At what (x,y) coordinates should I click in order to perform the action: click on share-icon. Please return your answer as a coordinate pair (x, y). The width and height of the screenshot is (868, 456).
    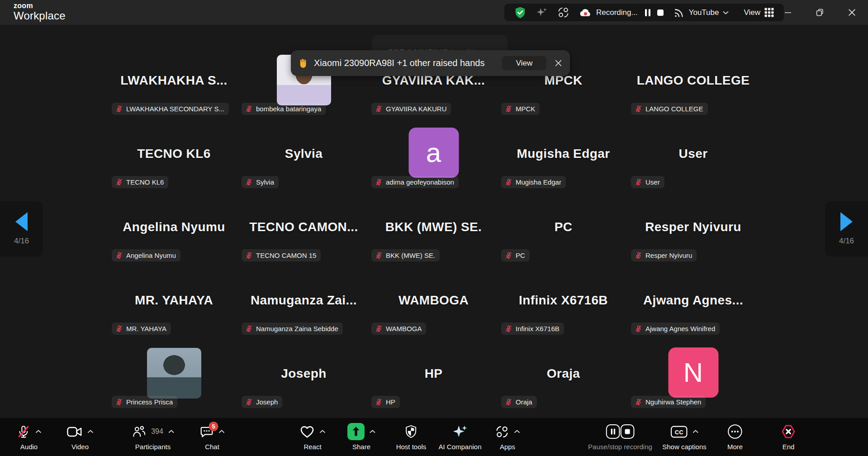
    Looking at the image, I should click on (356, 432).